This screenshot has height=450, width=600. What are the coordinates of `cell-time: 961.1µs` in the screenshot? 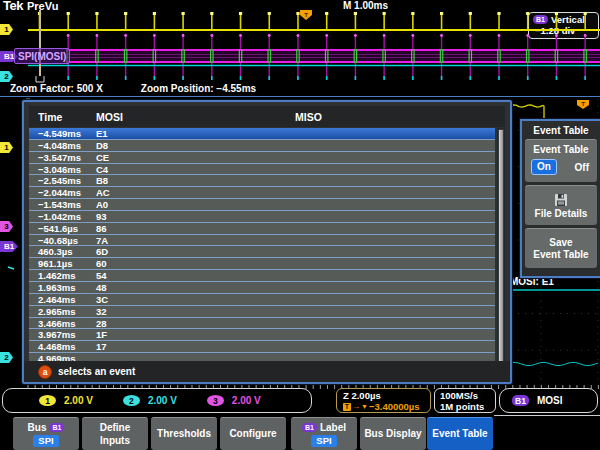 It's located at (67, 264).